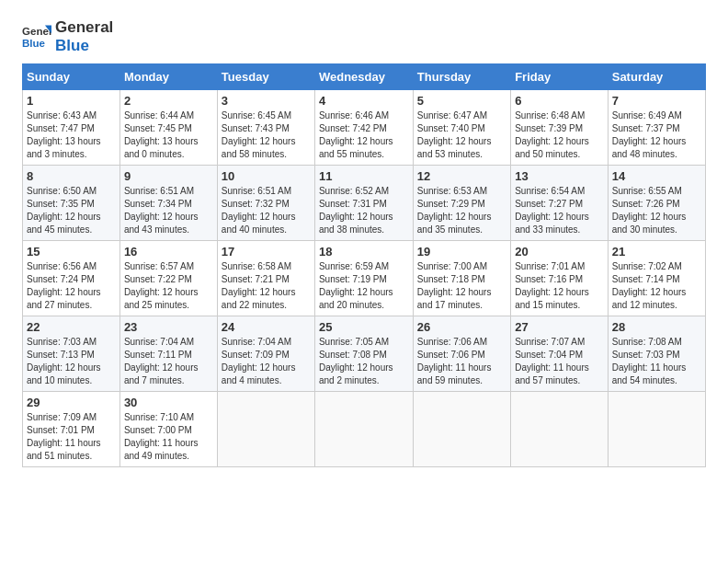 This screenshot has height=563, width=728. I want to click on day-number: 3, so click(267, 101).